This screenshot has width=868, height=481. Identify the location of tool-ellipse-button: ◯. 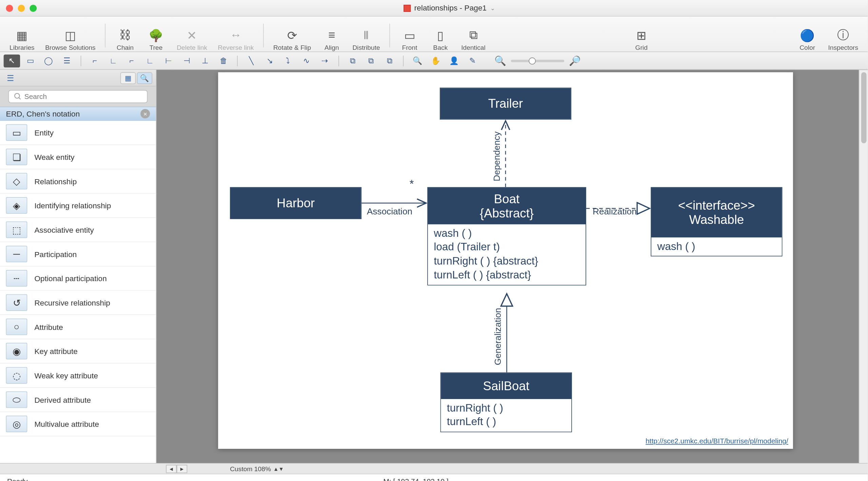
(49, 61).